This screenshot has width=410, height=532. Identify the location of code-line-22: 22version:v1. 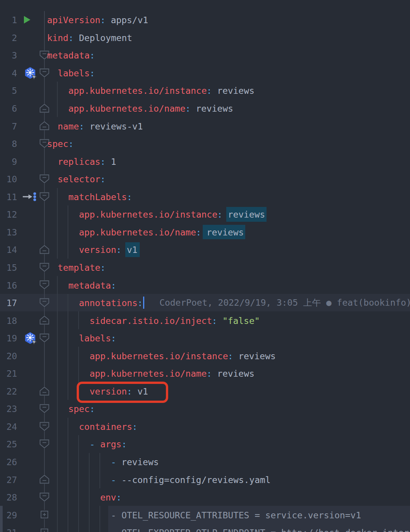
(205, 391).